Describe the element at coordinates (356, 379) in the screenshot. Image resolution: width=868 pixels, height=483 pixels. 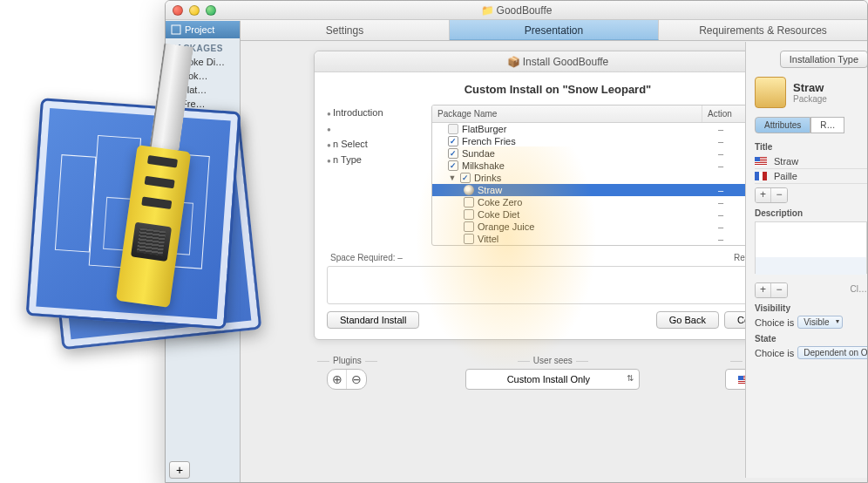
I see `minus-icon: ⊖` at that location.